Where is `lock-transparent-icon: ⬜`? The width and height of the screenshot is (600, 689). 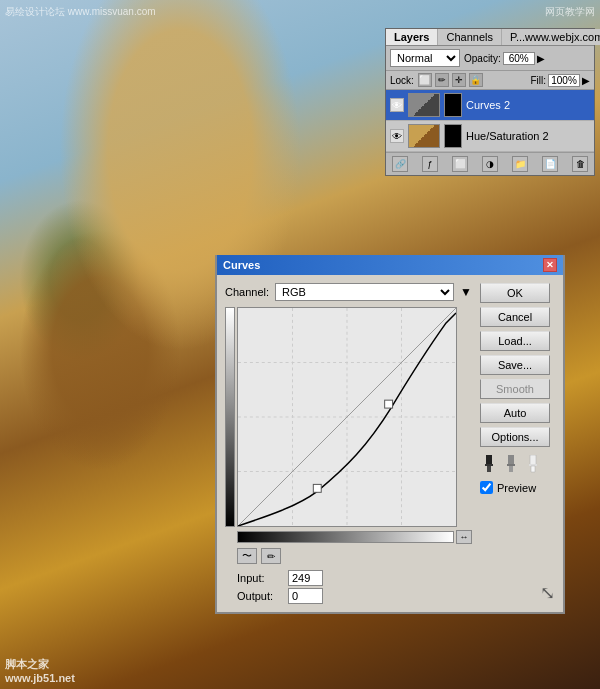
lock-transparent-icon: ⬜ is located at coordinates (425, 80).